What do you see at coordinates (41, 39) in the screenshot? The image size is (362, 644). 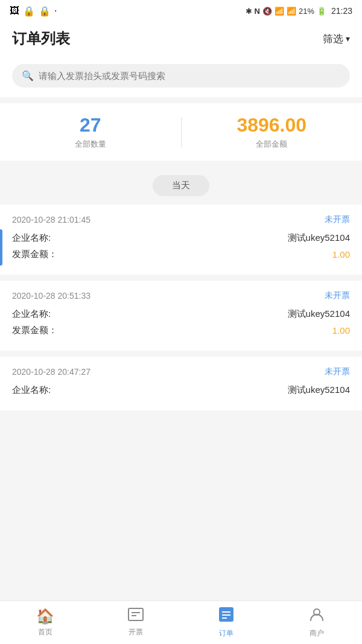 I see `page-title: 订单列表` at bounding box center [41, 39].